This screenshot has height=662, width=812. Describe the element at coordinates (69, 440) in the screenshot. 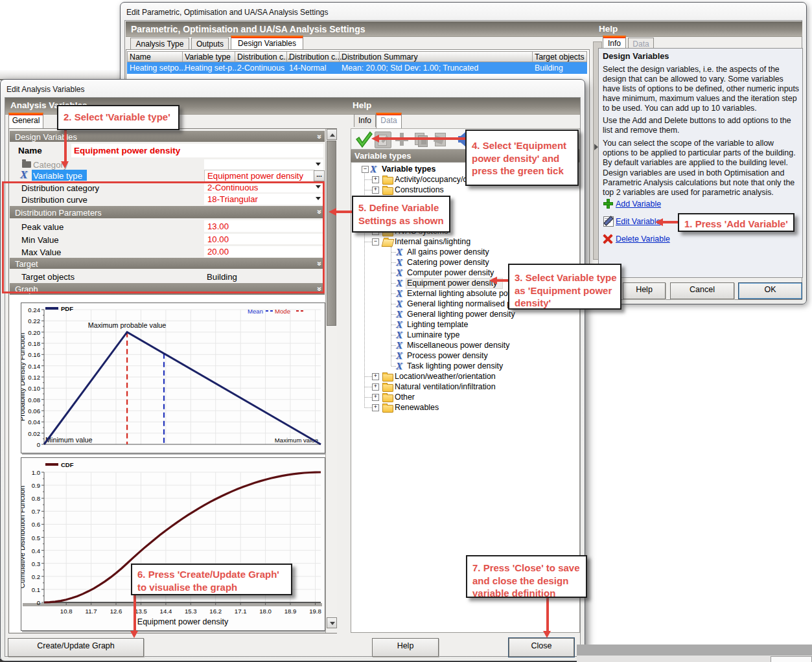

I see `svg-text: Minimum value` at that location.